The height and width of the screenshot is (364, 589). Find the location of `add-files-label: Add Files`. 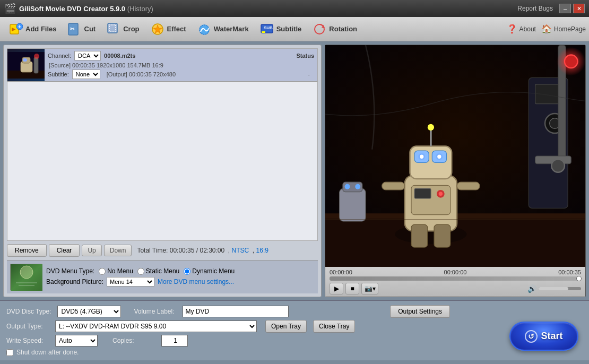

add-files-label: Add Files is located at coordinates (41, 29).